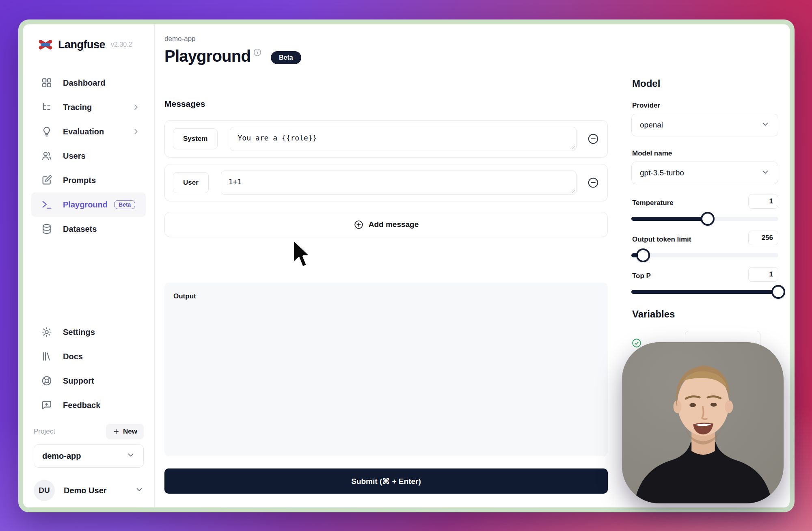  I want to click on datasets-icon, so click(47, 229).